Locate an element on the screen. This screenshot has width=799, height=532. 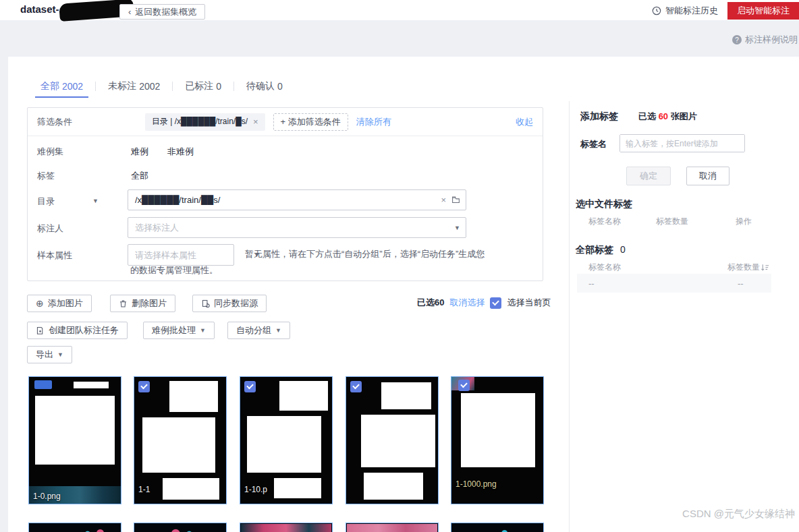
smart-label-history-link: 智能标注历史 is located at coordinates (685, 11).